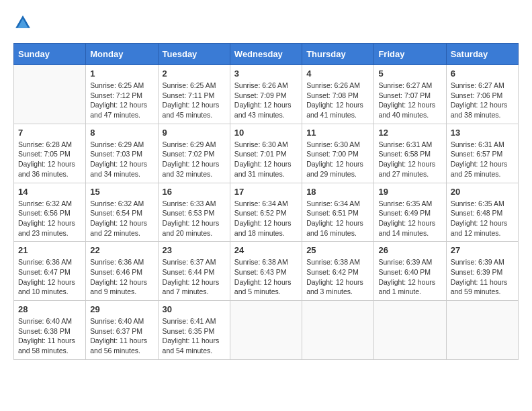 This screenshot has width=532, height=411. What do you see at coordinates (193, 153) in the screenshot?
I see `calendar-cell: 9Sunrise: 6:29 AM Sunset: 7:02 PM Daylig…` at bounding box center [193, 153].